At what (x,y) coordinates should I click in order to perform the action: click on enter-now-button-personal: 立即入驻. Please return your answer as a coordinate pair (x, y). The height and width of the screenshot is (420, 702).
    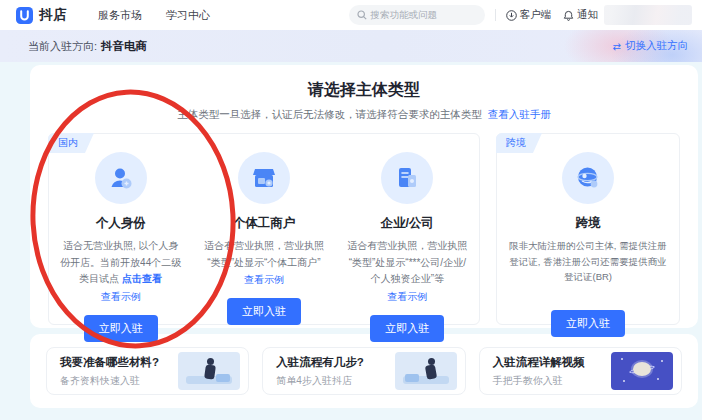
    Looking at the image, I should click on (121, 328).